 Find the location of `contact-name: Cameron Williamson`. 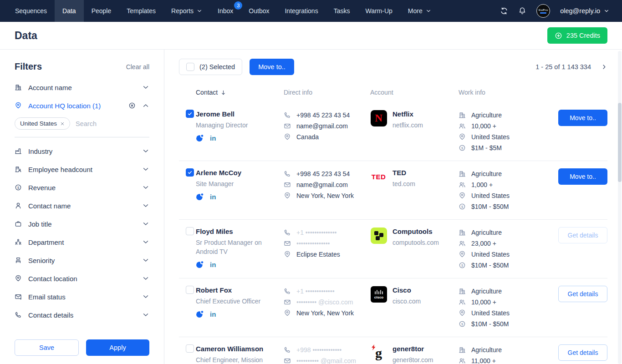

contact-name: Cameron Williamson is located at coordinates (240, 349).